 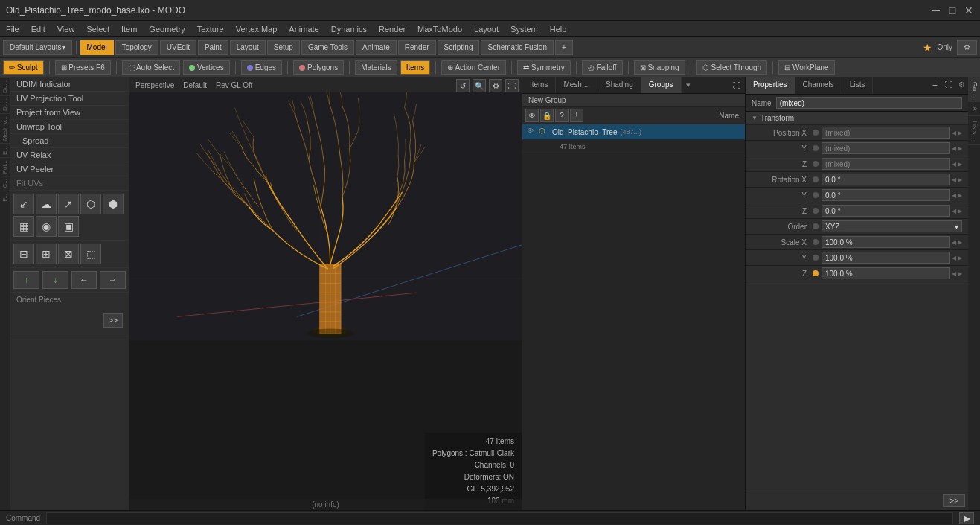 I want to click on rotation-y-field, so click(x=885, y=195).